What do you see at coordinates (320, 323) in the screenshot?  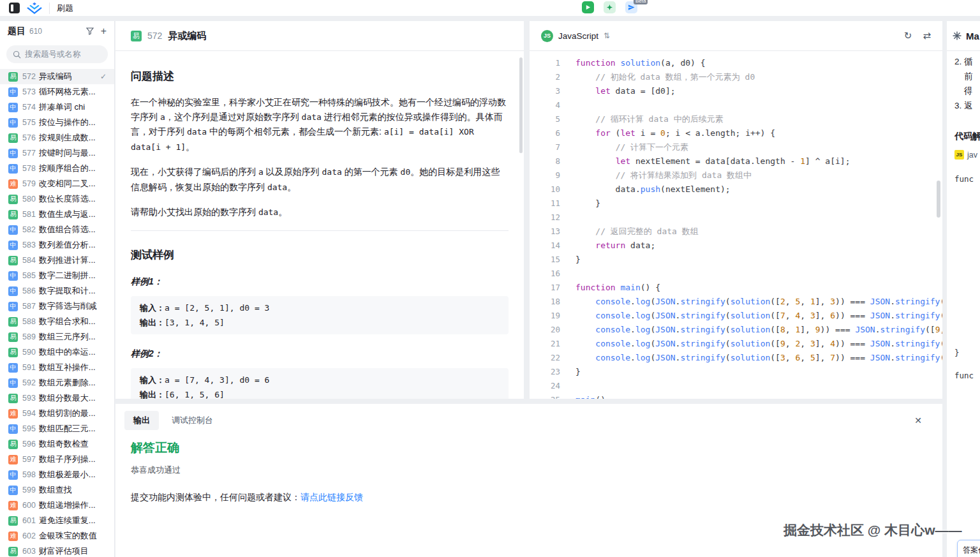 I see `sample-output: 输出：[3, 1, 4, 5]` at bounding box center [320, 323].